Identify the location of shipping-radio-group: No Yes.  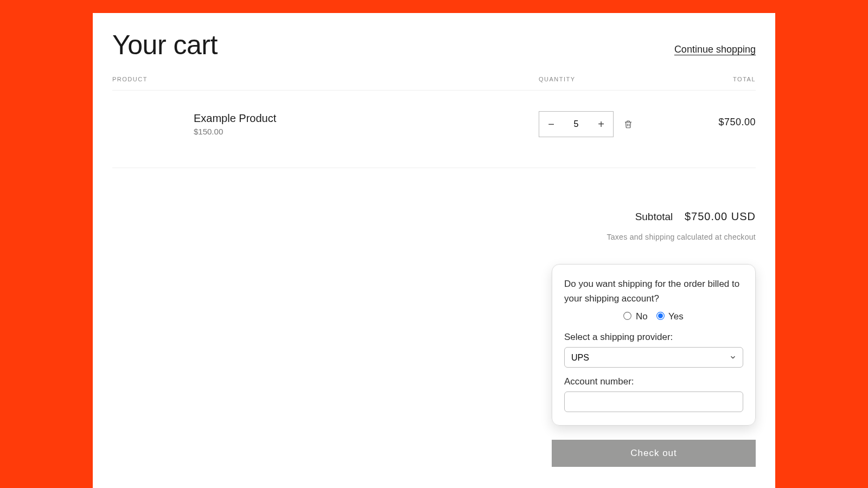
(654, 317).